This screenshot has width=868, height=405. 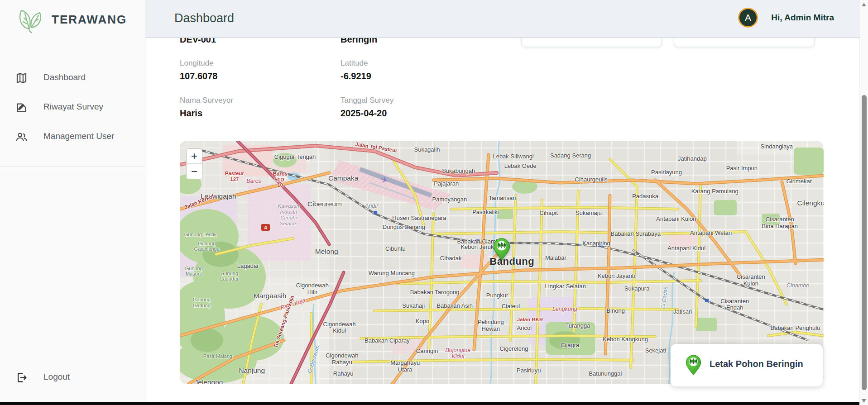 What do you see at coordinates (615, 310) in the screenshot?
I see `map-label: Binong` at bounding box center [615, 310].